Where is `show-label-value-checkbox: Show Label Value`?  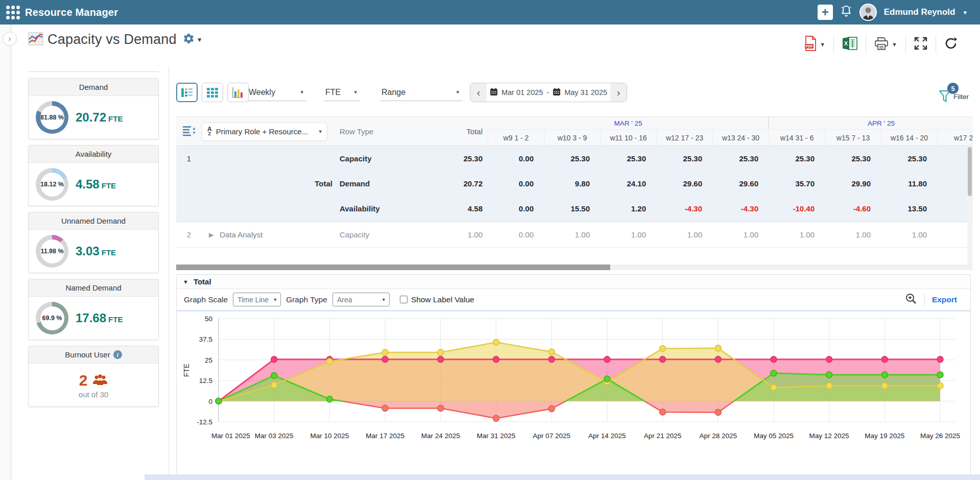 show-label-value-checkbox: Show Label Value is located at coordinates (437, 300).